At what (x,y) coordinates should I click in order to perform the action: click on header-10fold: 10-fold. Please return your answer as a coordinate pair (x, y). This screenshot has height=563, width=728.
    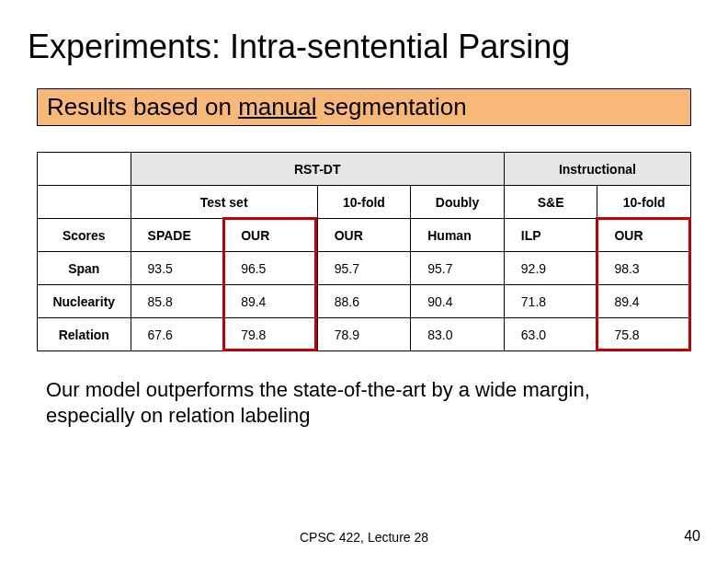
    Looking at the image, I should click on (364, 202).